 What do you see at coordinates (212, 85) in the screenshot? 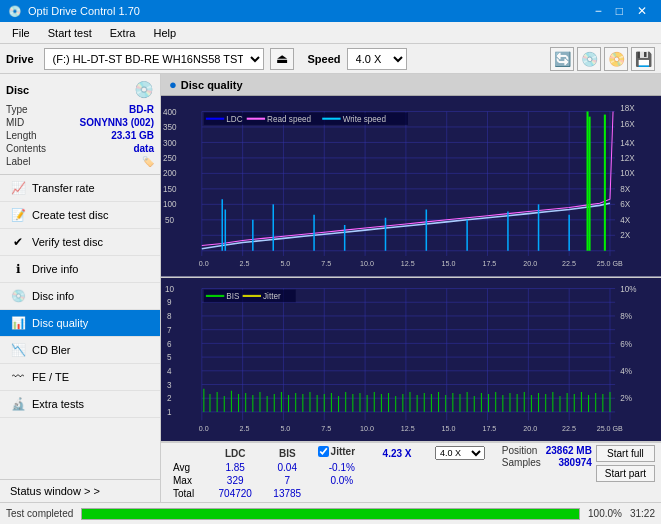
I see `chart-title: Disc quality` at bounding box center [212, 85].